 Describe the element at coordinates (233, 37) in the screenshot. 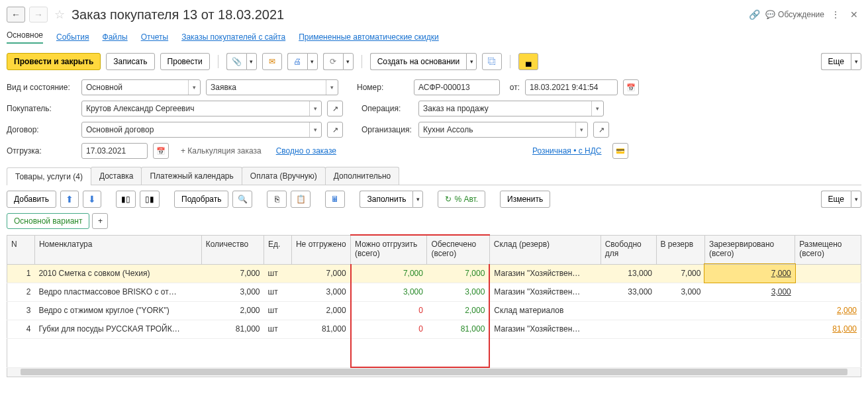

I see `tab-site-orders: Заказы покупателей с сайта` at that location.